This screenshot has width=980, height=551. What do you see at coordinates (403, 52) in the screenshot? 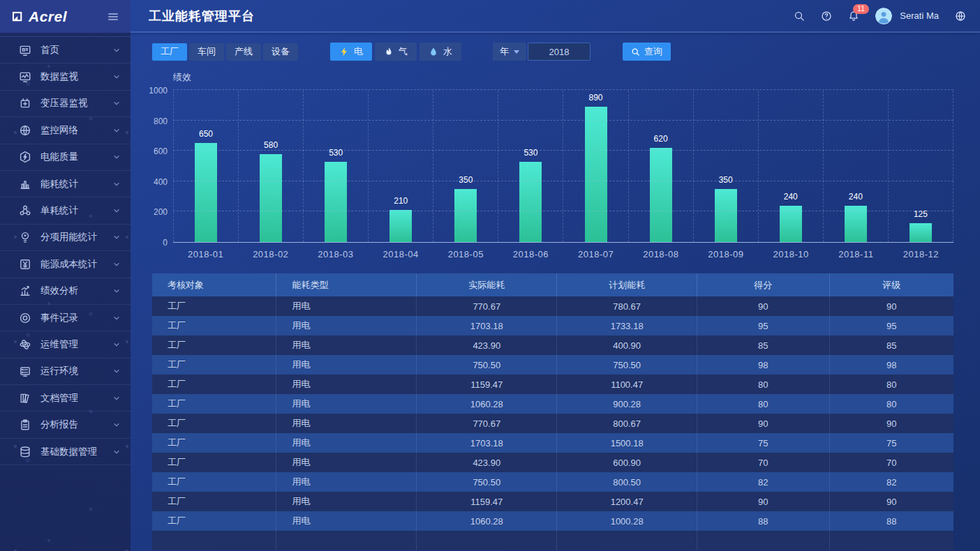
I see `energy-tab-label: 气` at bounding box center [403, 52].